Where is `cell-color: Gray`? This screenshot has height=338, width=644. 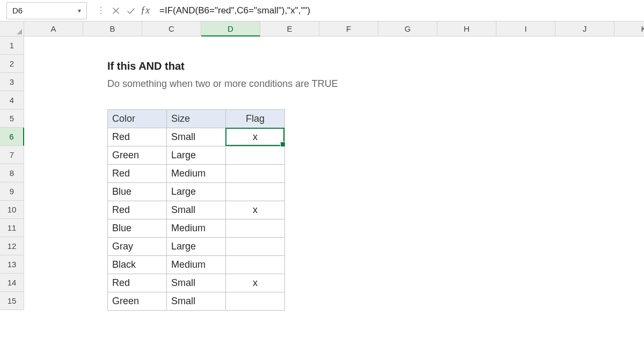 cell-color: Gray is located at coordinates (137, 247).